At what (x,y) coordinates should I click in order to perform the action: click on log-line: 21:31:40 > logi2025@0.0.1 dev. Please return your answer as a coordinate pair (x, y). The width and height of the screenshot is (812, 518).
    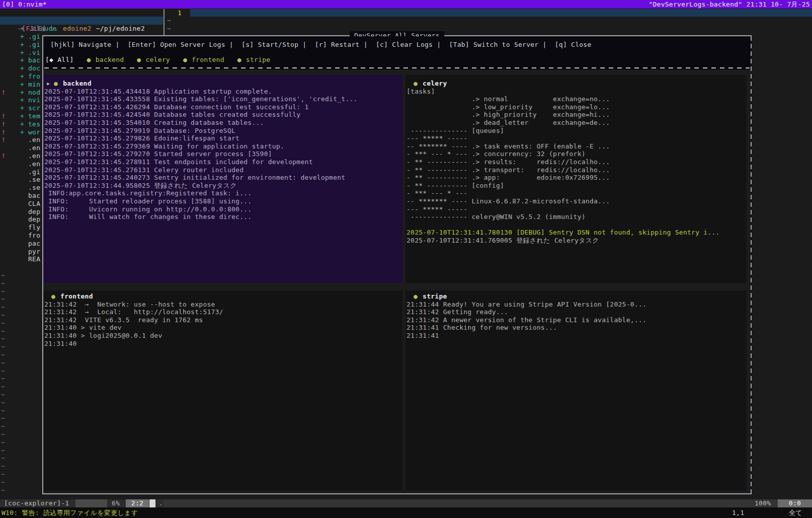
    Looking at the image, I should click on (223, 336).